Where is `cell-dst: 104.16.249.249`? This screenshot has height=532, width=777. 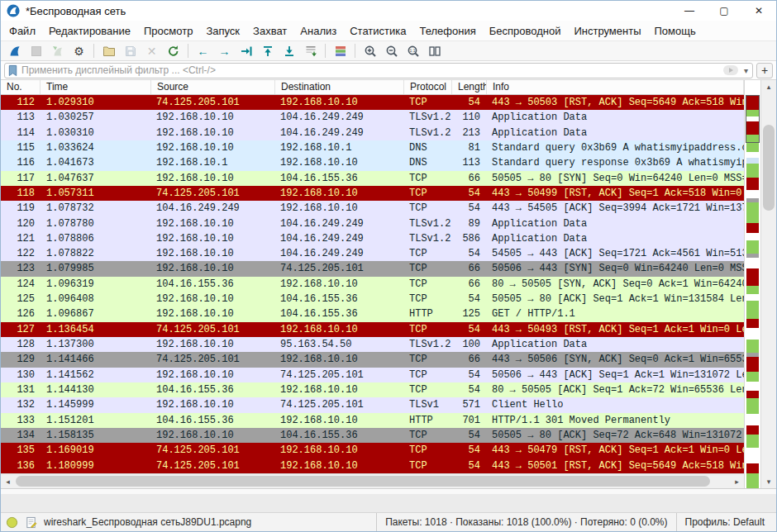
cell-dst: 104.16.249.249 is located at coordinates (340, 224).